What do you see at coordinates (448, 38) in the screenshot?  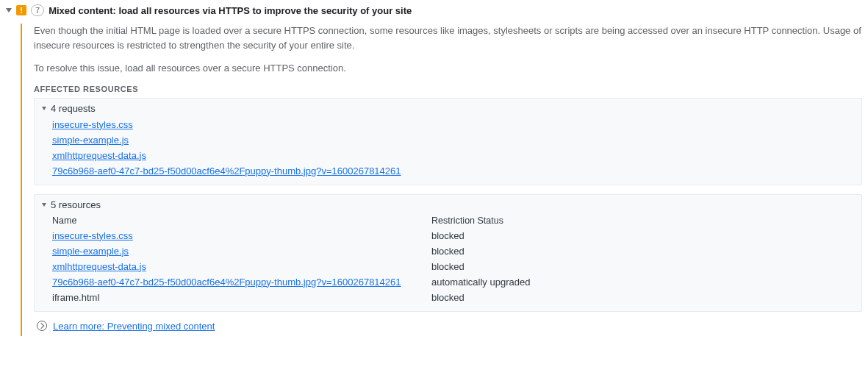 I see `issue-description-1: Even though the initial HTML page is loa…` at bounding box center [448, 38].